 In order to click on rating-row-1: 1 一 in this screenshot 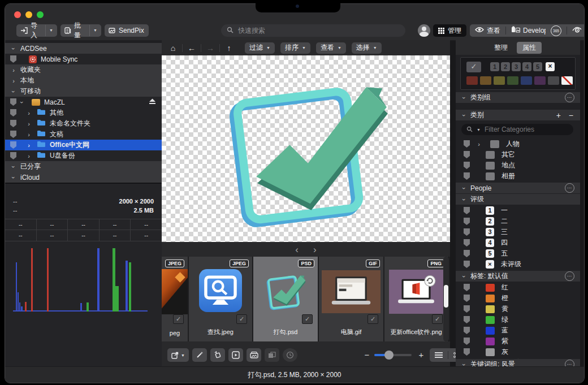, I will do `click(518, 210)`.